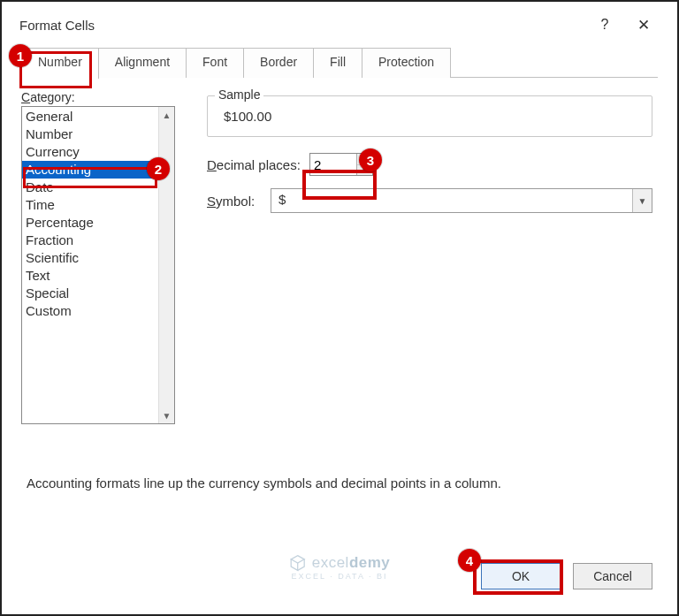 The width and height of the screenshot is (679, 616). I want to click on annotation-callout-1: 1, so click(20, 56).